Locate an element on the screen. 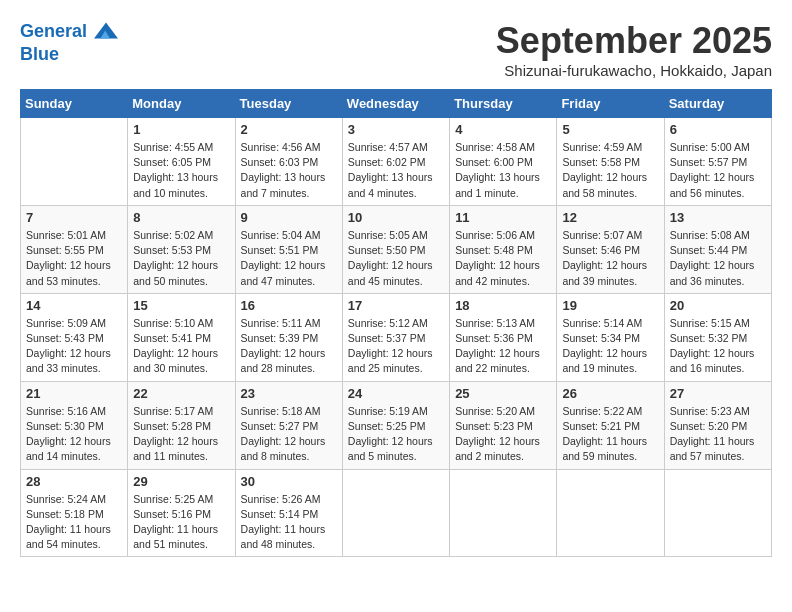 This screenshot has height=612, width=792. day-number: 19 is located at coordinates (610, 306).